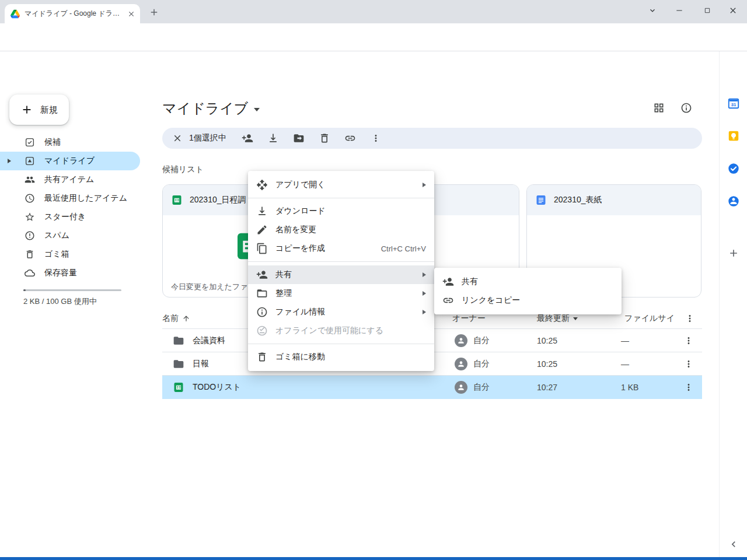  I want to click on sidebar-item-label: スパム, so click(57, 236).